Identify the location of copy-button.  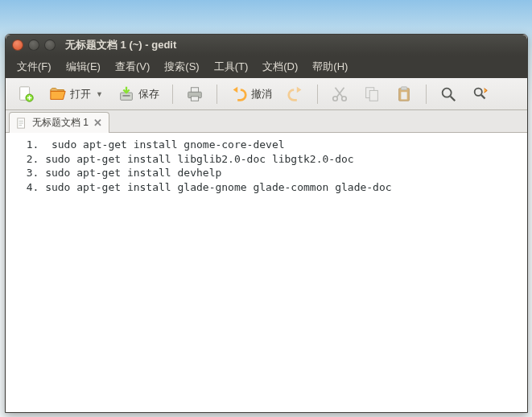
(372, 94).